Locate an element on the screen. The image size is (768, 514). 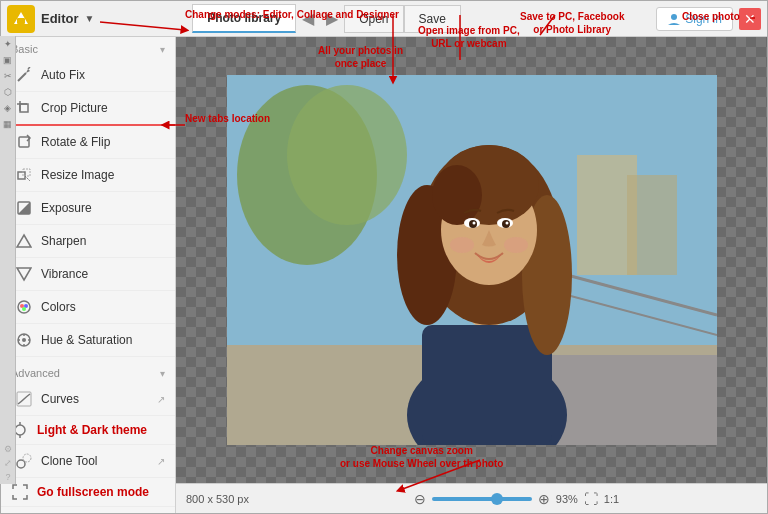
tool-icon-4: ⬡ is located at coordinates (8, 92).